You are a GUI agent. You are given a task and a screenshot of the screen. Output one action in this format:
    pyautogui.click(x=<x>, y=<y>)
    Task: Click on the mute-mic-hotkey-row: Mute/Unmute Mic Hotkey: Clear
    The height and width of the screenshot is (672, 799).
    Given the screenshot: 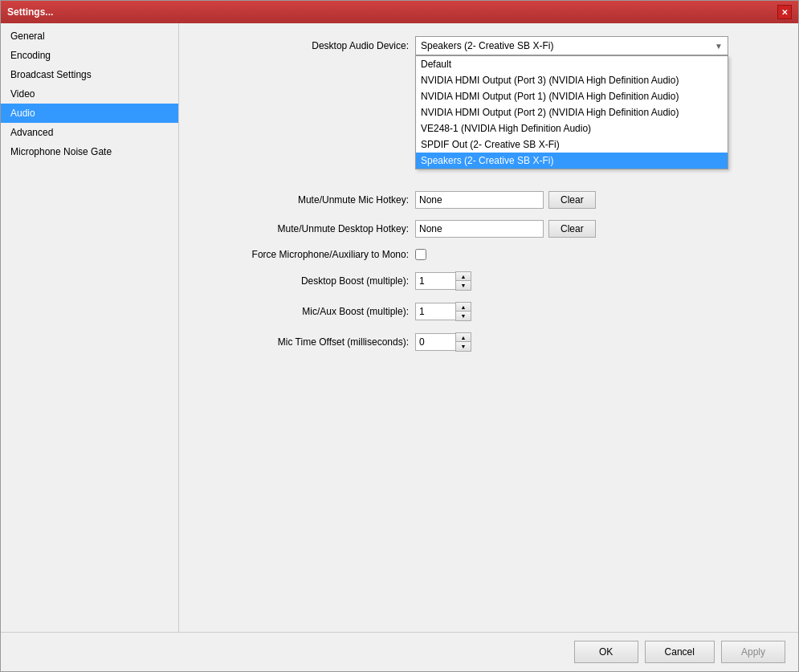 What is the action you would take?
    pyautogui.click(x=488, y=200)
    